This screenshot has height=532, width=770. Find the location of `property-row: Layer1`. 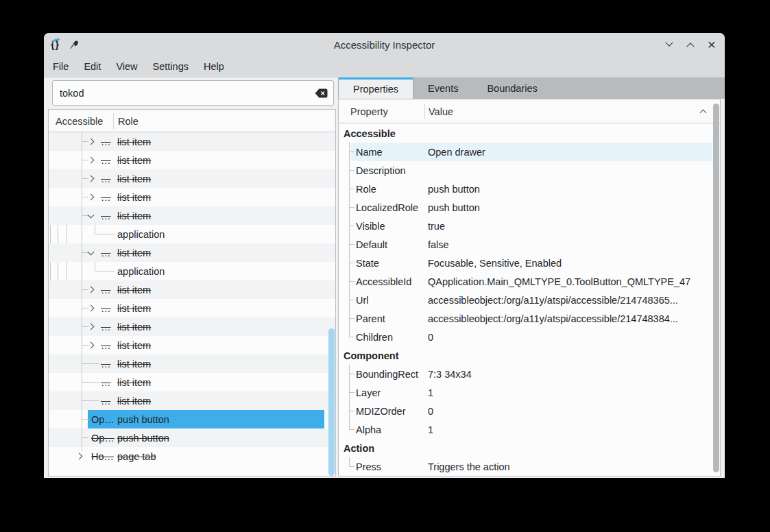

property-row: Layer1 is located at coordinates (529, 392).